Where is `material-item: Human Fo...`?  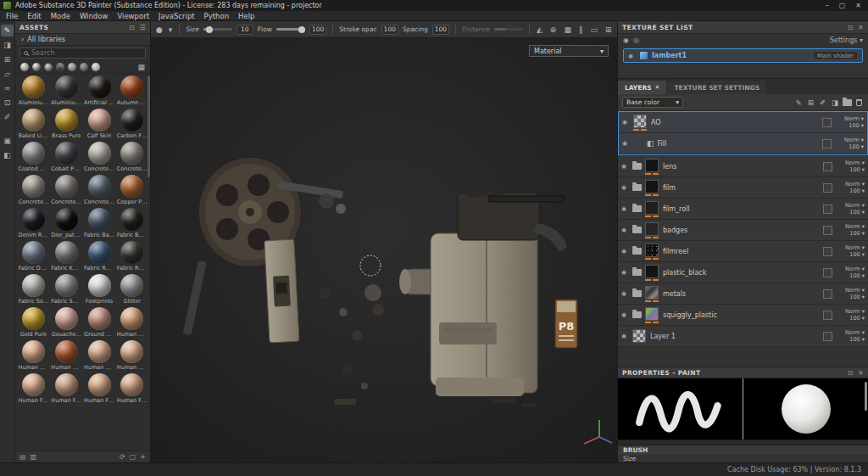
material-item: Human Fo... is located at coordinates (100, 389).